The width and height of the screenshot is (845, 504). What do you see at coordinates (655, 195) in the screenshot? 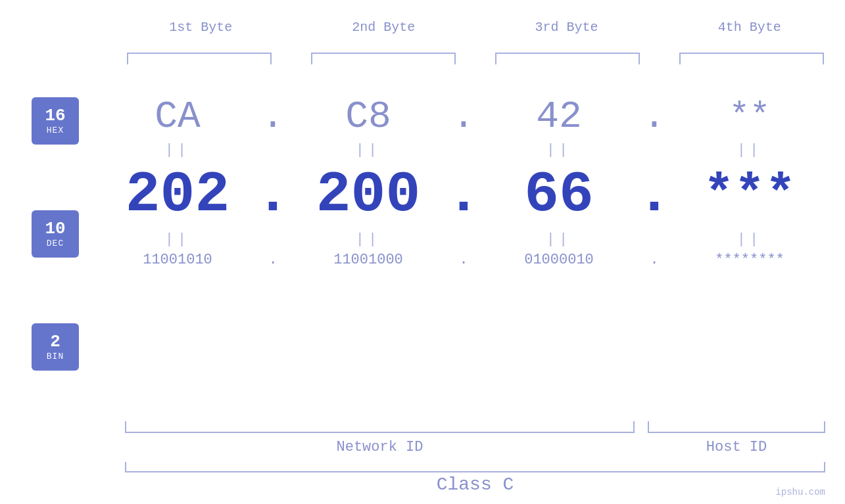
I see `dec-dot3: .` at bounding box center [655, 195].